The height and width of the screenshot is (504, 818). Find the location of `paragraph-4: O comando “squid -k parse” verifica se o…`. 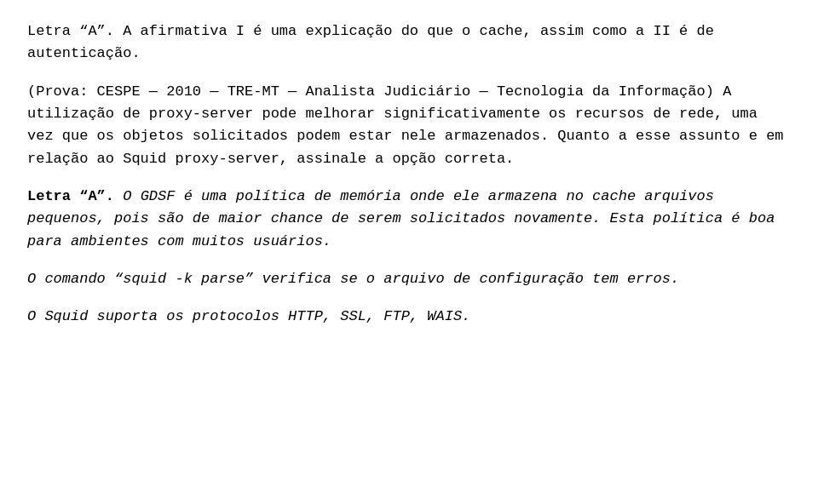

paragraph-4: O comando “squid -k parse” verifica se o… is located at coordinates (409, 279).